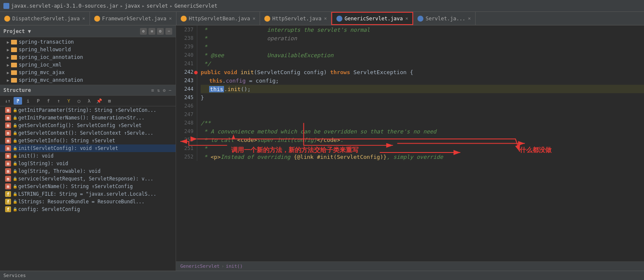  I want to click on project-btn-sort: ≡, so click(152, 31).